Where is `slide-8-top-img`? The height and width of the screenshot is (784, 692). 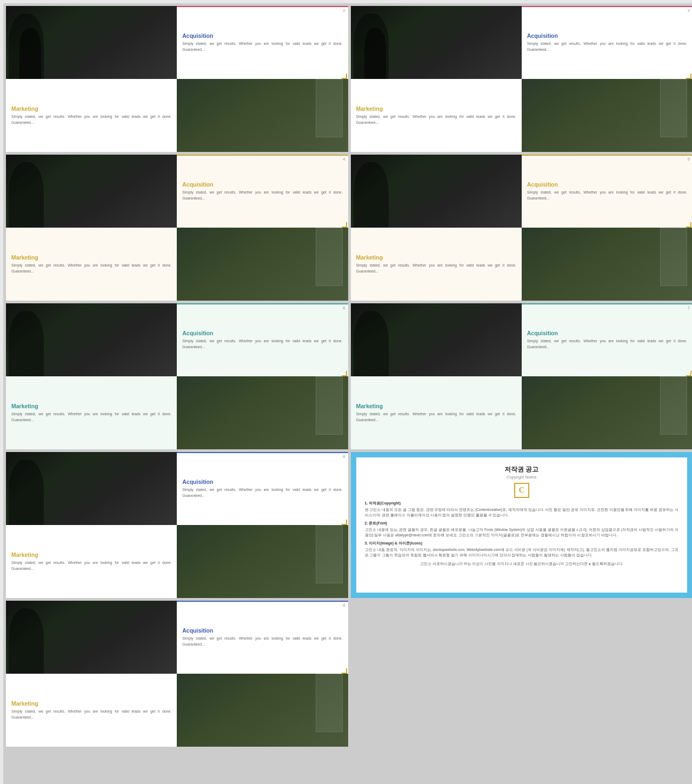
slide-8-top-img is located at coordinates (91, 489).